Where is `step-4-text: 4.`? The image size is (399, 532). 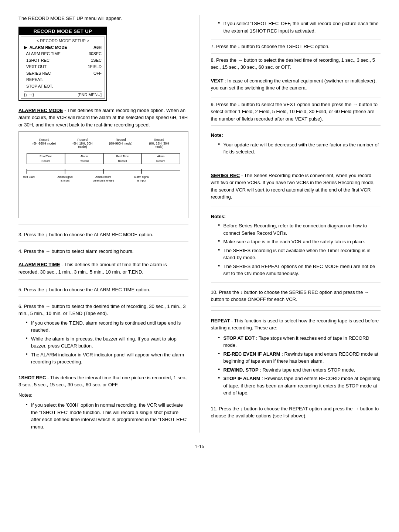
step-4-text: 4. is located at coordinates (21, 251).